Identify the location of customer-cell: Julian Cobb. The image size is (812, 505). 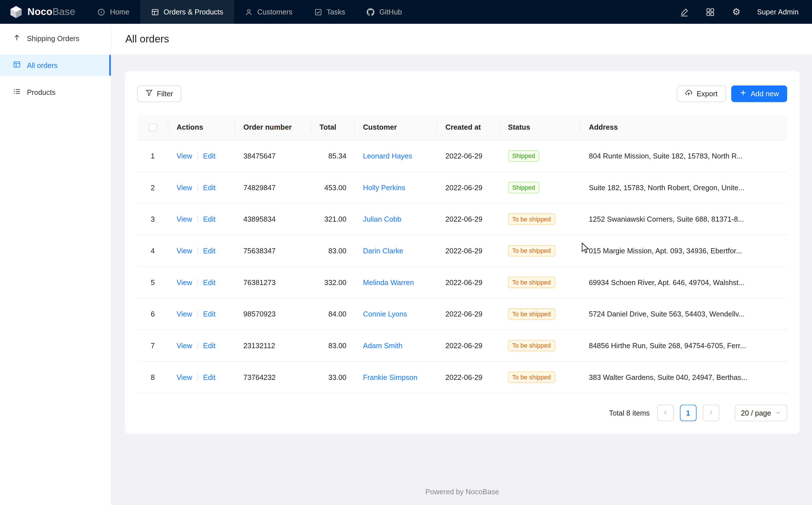
(396, 219).